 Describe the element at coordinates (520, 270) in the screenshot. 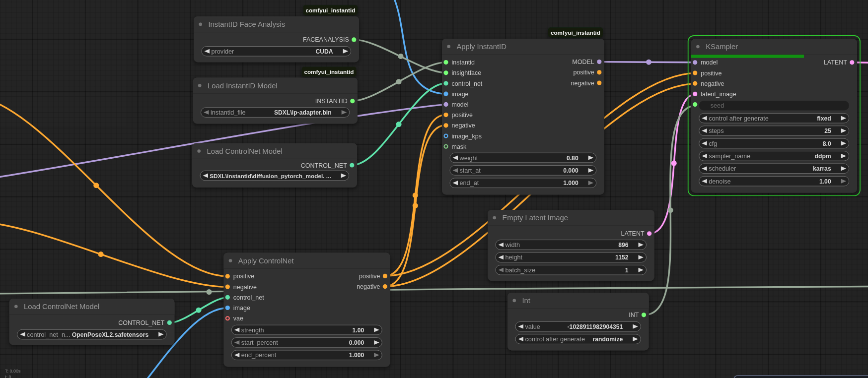

I see `svg-text: batch_size` at that location.